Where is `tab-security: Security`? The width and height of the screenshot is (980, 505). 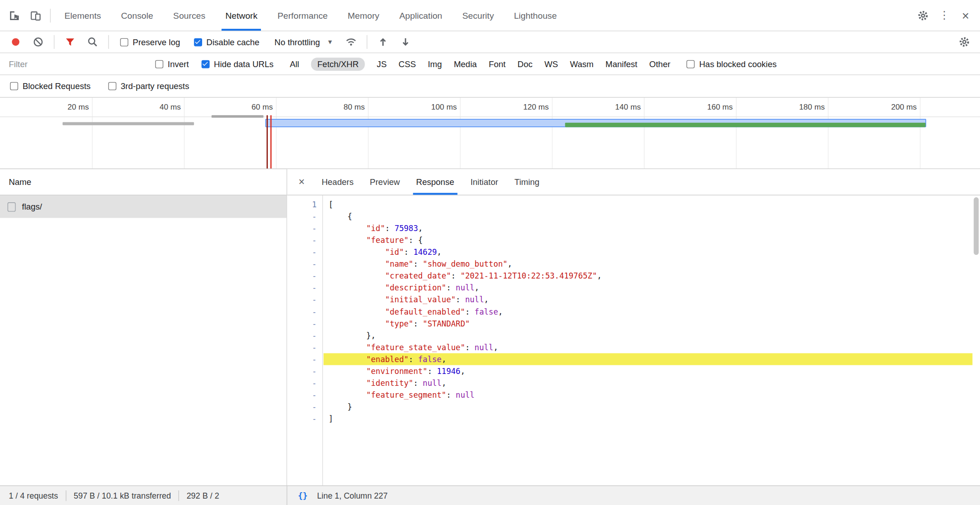
tab-security: Security is located at coordinates (478, 16).